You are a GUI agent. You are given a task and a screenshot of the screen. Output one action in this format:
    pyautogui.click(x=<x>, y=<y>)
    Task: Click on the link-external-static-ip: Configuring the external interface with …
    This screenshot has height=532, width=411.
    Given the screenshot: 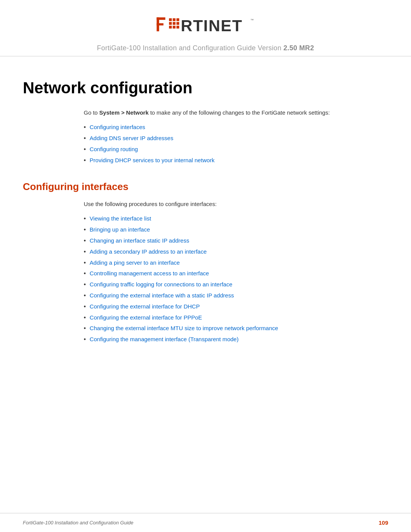 What is the action you would take?
    pyautogui.click(x=162, y=296)
    